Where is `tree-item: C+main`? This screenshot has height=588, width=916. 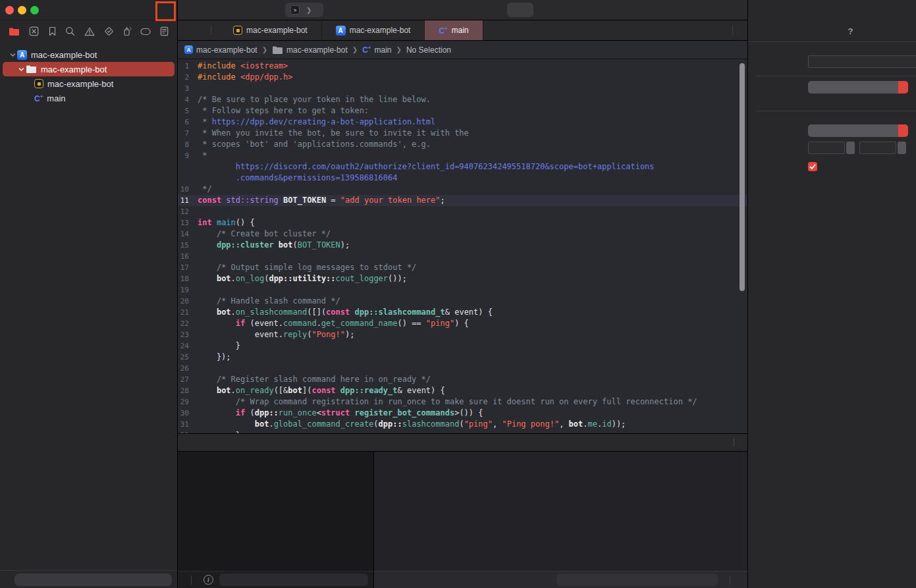 tree-item: C+main is located at coordinates (88, 98).